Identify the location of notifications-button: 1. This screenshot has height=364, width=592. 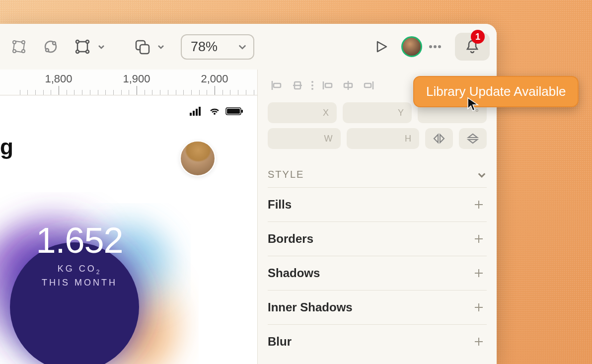
(472, 47).